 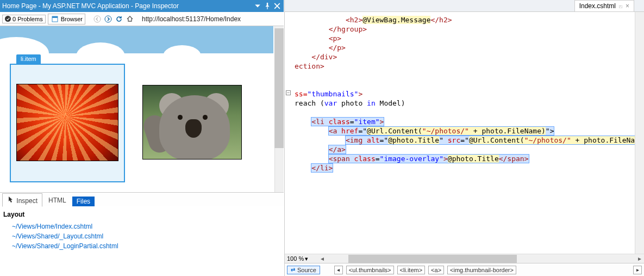 I want to click on tab-files: Files, so click(x=84, y=201).